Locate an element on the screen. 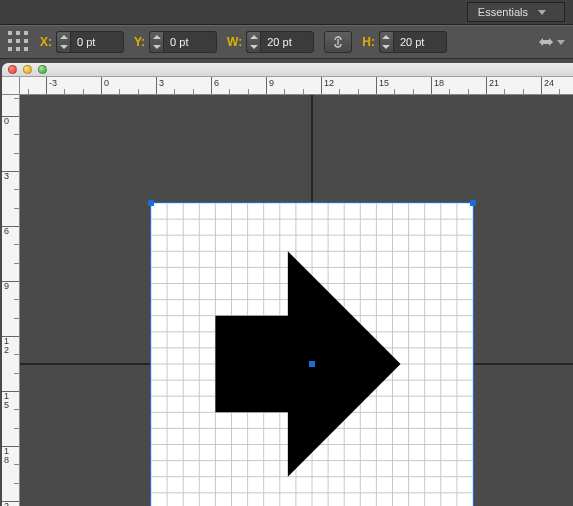 This screenshot has width=573, height=506. y-stepper is located at coordinates (156, 42).